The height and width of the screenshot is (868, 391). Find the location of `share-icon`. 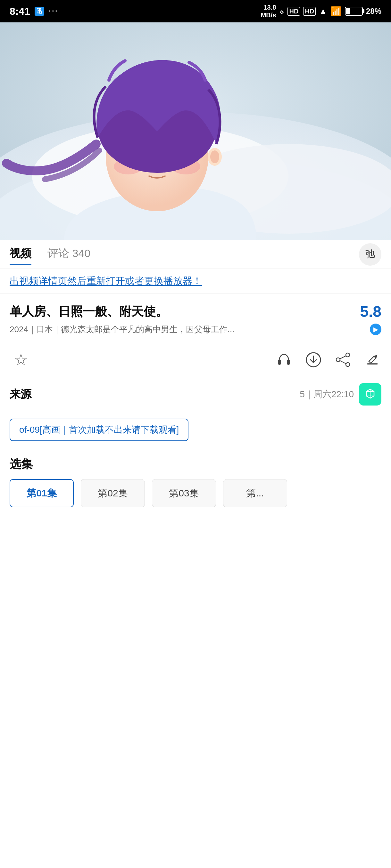

share-icon is located at coordinates (343, 360).